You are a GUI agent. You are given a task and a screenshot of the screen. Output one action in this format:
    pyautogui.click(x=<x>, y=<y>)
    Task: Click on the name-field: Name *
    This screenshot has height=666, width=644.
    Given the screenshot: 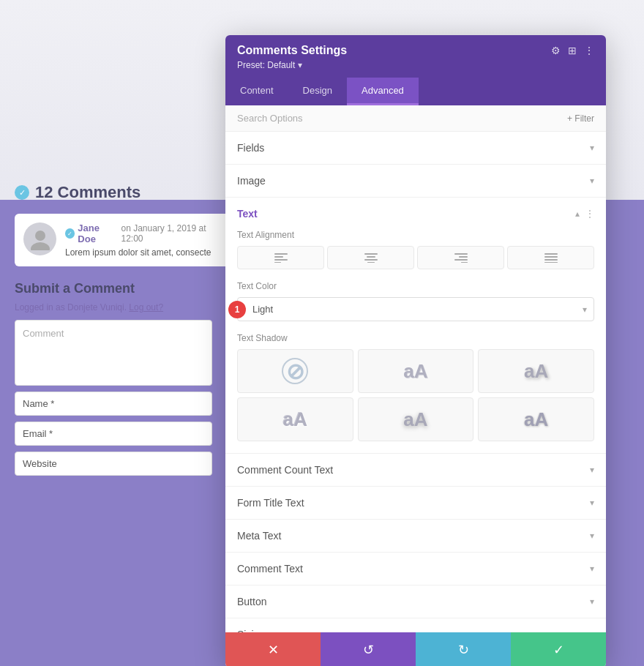 What is the action you would take?
    pyautogui.click(x=113, y=404)
    